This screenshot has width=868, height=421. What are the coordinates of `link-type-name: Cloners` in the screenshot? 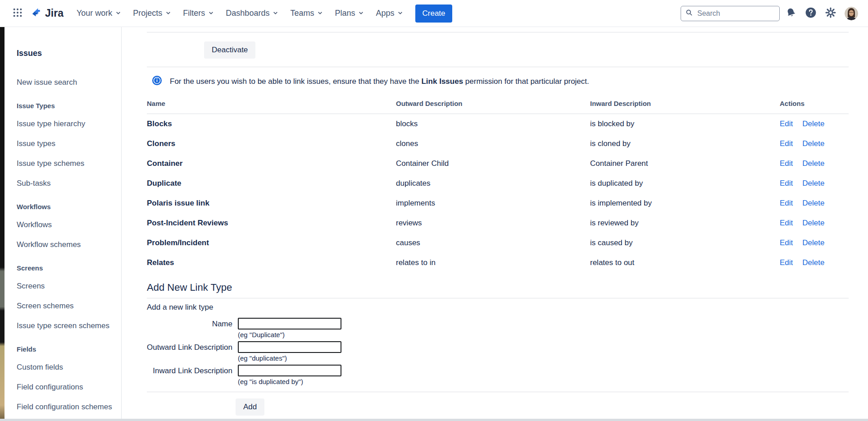 It's located at (271, 144).